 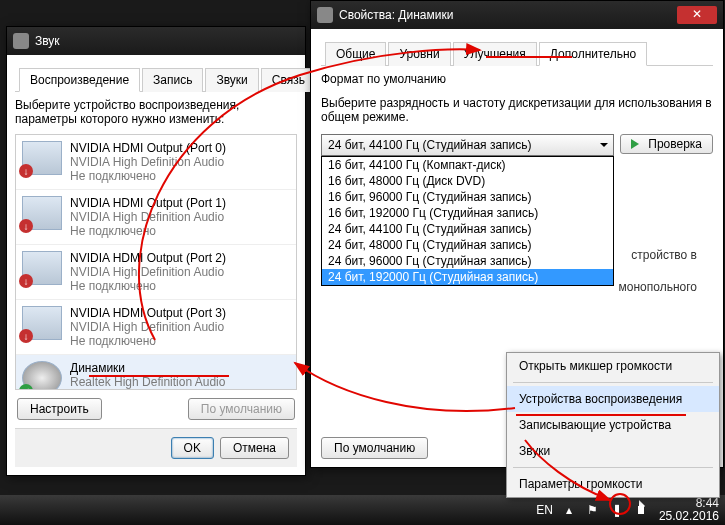 I want to click on sound-titlebar: Звук, so click(x=156, y=41).